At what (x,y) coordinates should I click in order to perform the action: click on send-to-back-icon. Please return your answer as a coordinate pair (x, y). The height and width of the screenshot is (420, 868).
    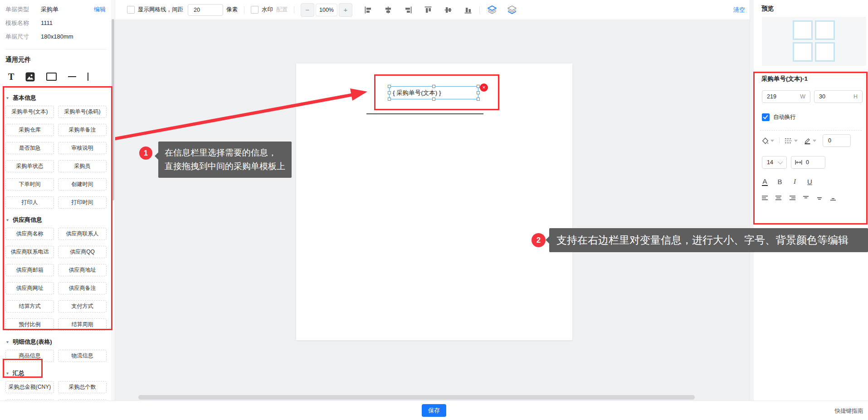
    Looking at the image, I should click on (512, 10).